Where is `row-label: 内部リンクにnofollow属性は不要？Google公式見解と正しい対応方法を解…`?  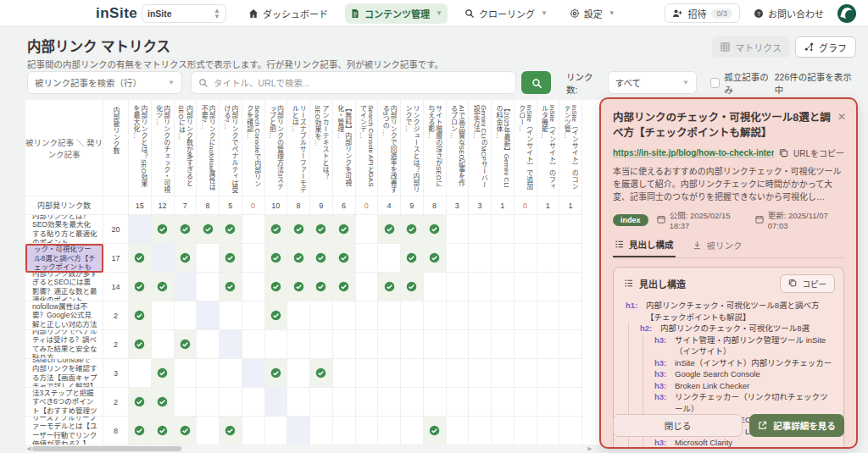 row-label: 内部リンクにnofollow属性は不要？Google公式見解と正しい対応方法を解… is located at coordinates (64, 316).